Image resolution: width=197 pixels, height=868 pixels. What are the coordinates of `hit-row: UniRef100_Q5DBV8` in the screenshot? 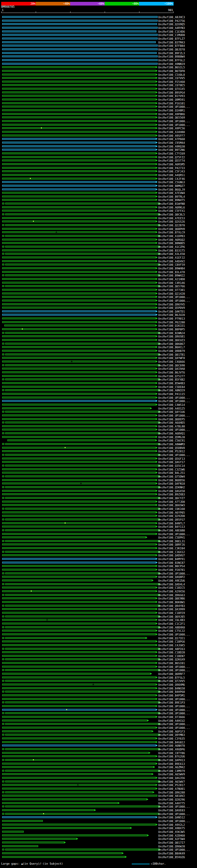 It's located at (98, 448).